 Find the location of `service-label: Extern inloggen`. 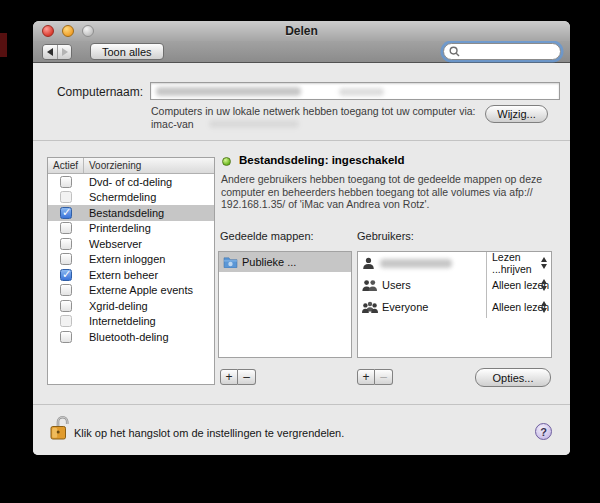

service-label: Extern inloggen is located at coordinates (124, 259).